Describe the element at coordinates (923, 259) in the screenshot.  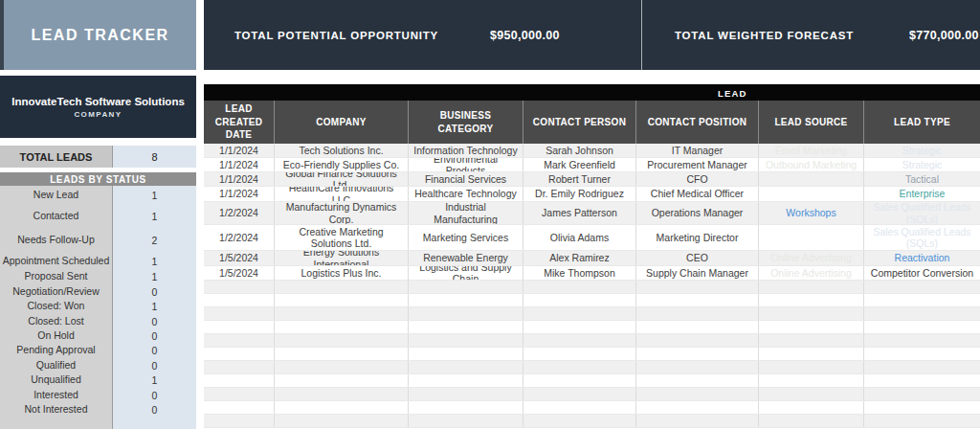
I see `cell-type: Reactivation` at that location.